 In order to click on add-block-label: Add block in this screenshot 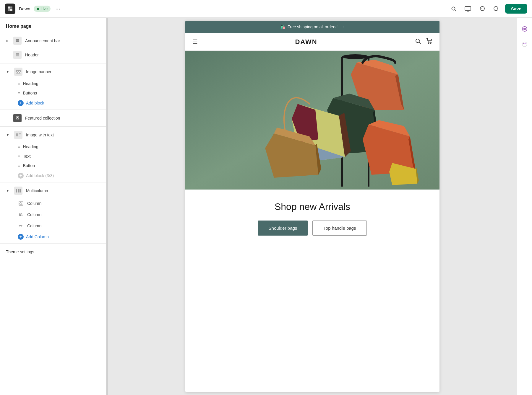, I will do `click(35, 103)`.